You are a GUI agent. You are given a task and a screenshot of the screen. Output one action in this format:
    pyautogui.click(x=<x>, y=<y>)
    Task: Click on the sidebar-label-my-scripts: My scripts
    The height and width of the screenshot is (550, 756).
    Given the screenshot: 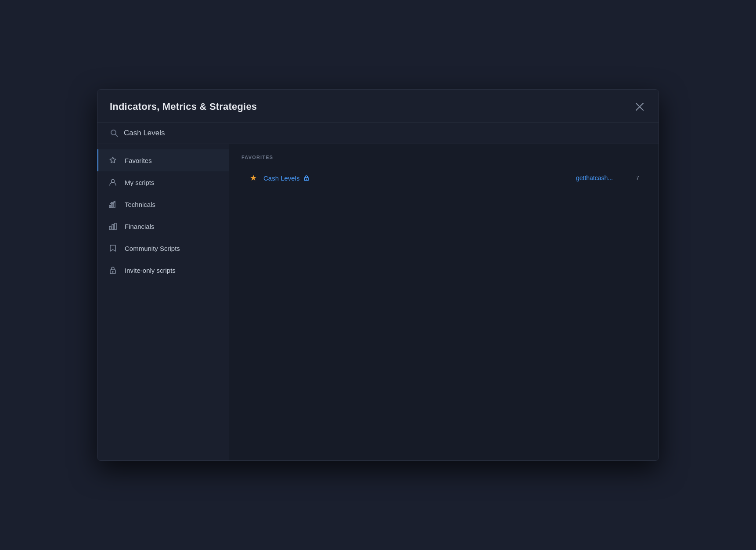 What is the action you would take?
    pyautogui.click(x=140, y=183)
    